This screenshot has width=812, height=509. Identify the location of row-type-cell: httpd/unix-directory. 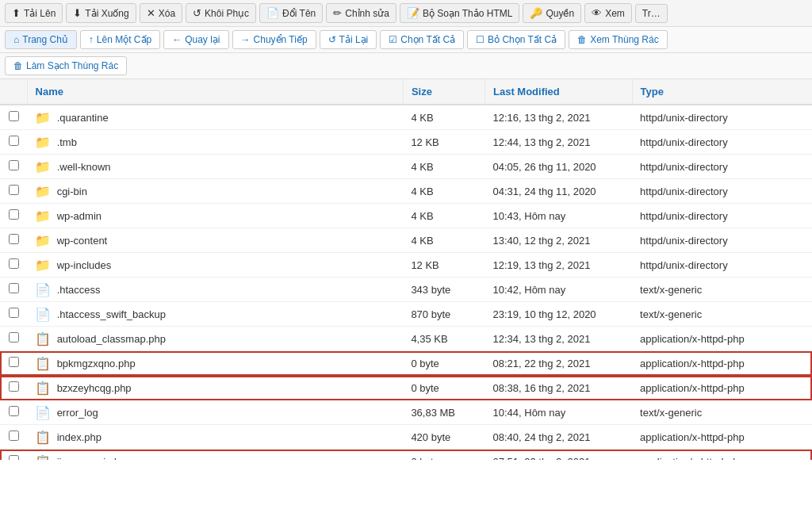
(722, 192).